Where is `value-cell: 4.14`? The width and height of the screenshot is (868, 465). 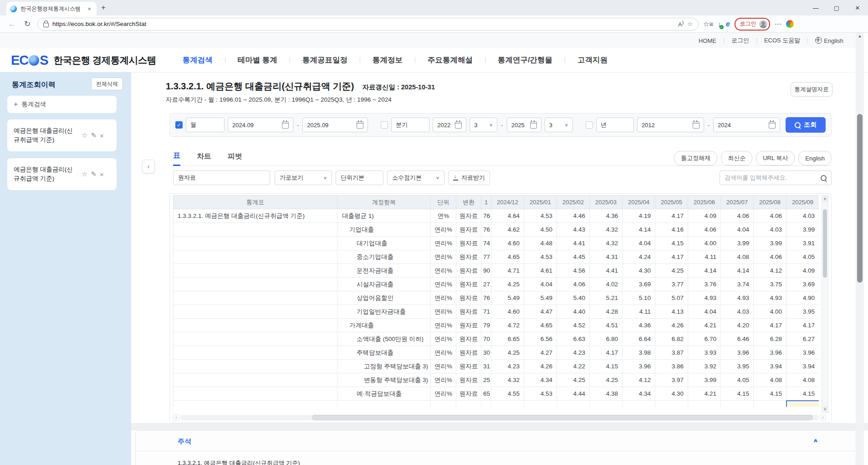
value-cell: 4.14 is located at coordinates (705, 271).